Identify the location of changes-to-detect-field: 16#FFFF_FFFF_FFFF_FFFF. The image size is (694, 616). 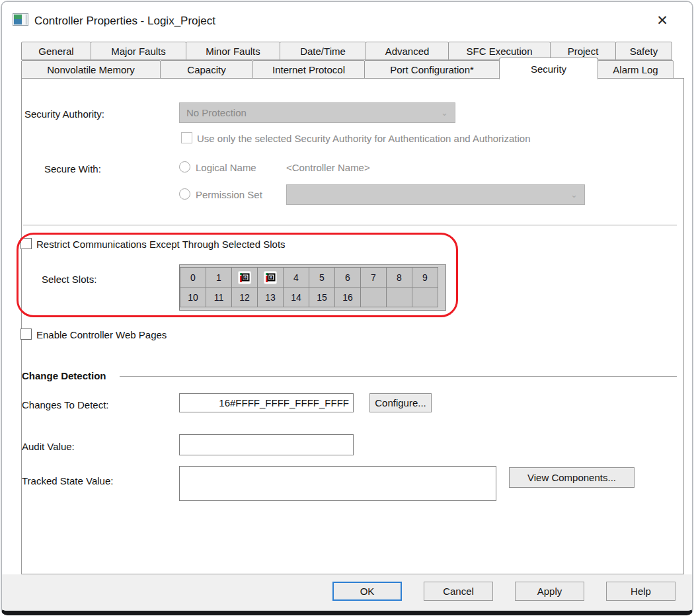
(266, 403).